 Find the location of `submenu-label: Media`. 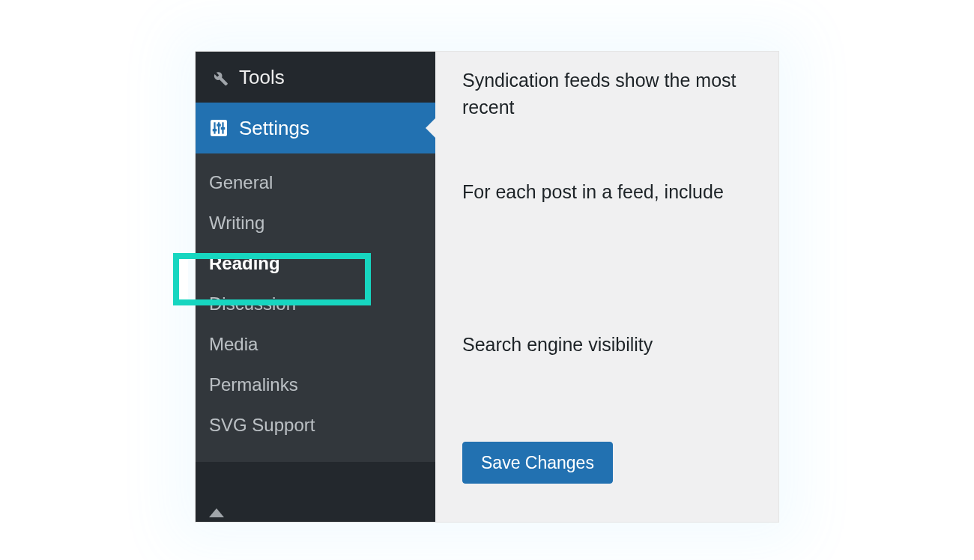

submenu-label: Media is located at coordinates (234, 344).